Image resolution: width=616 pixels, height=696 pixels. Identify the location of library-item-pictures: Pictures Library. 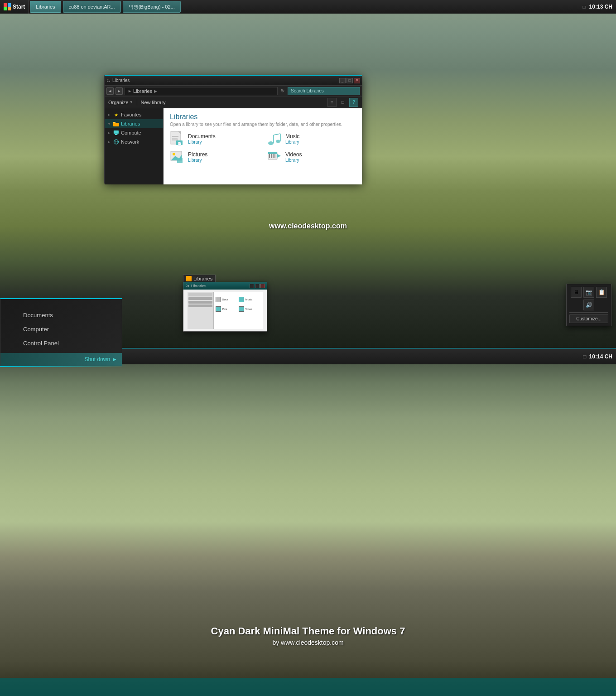
(214, 157).